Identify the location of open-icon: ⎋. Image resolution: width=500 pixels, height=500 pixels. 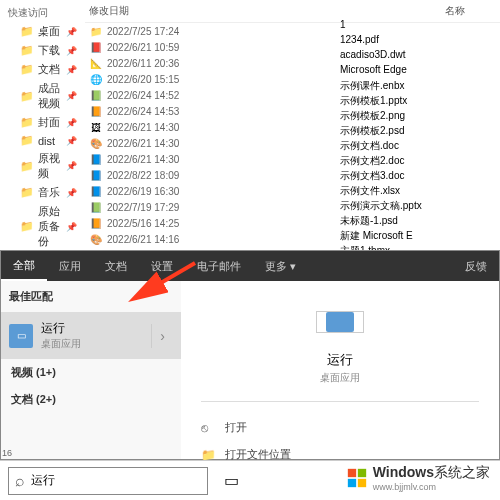
(208, 428).